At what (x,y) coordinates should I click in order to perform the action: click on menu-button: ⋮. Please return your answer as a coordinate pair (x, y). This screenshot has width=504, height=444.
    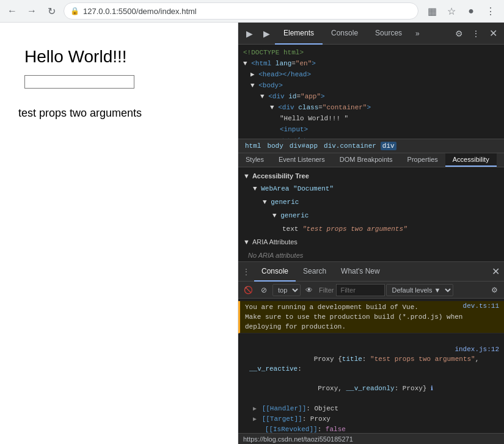
    Looking at the image, I should click on (491, 11).